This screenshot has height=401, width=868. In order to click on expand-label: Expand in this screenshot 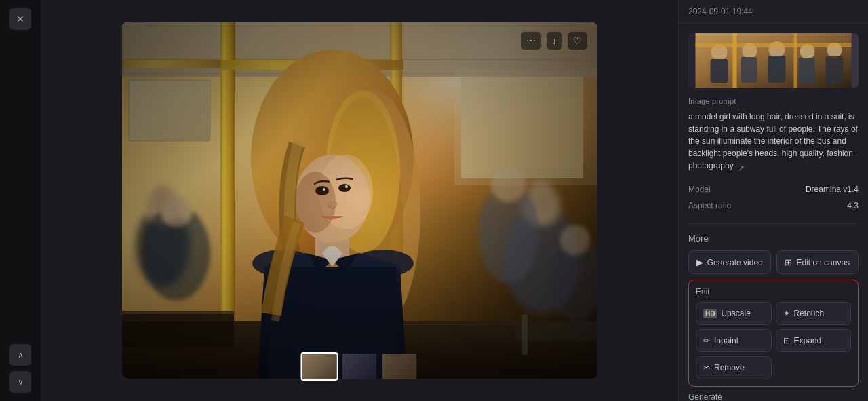, I will do `click(808, 341)`.